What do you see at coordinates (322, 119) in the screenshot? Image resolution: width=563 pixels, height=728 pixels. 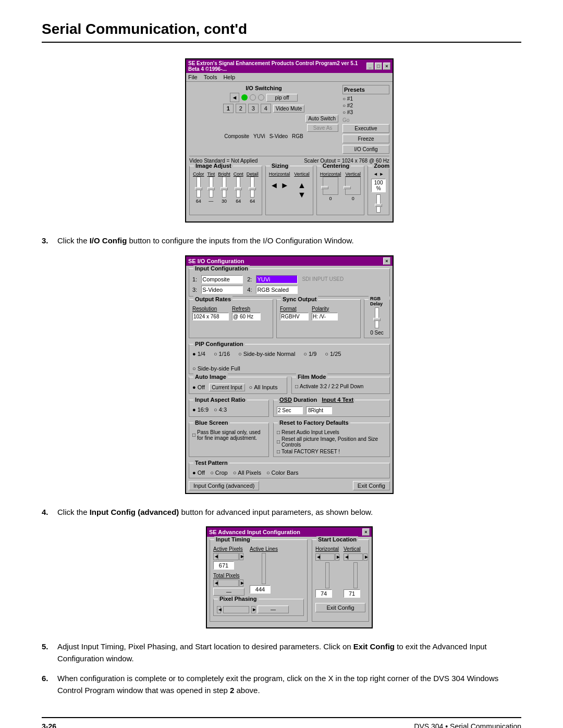 I see `auto-switch-btn: Auto Switch` at bounding box center [322, 119].